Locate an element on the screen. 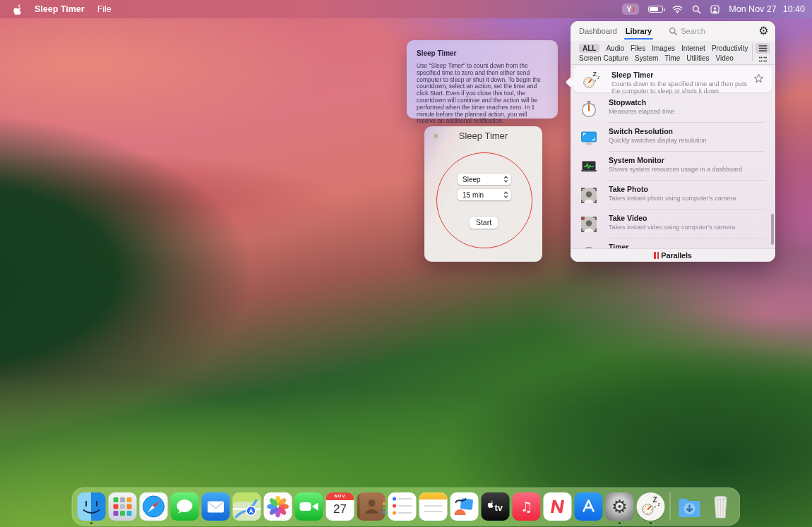 The image size is (812, 527). tool-desc: Shows system resources usage in a dashbo… is located at coordinates (677, 169).